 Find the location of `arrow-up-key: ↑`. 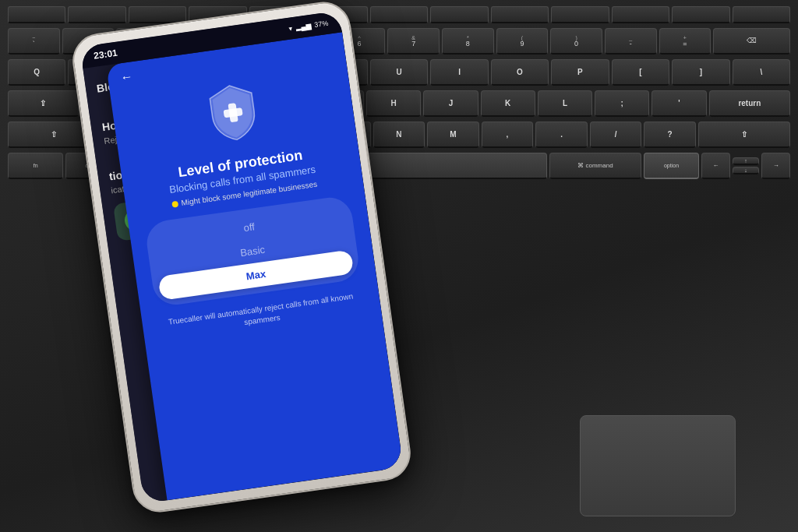

arrow-up-key: ↑ is located at coordinates (747, 161).